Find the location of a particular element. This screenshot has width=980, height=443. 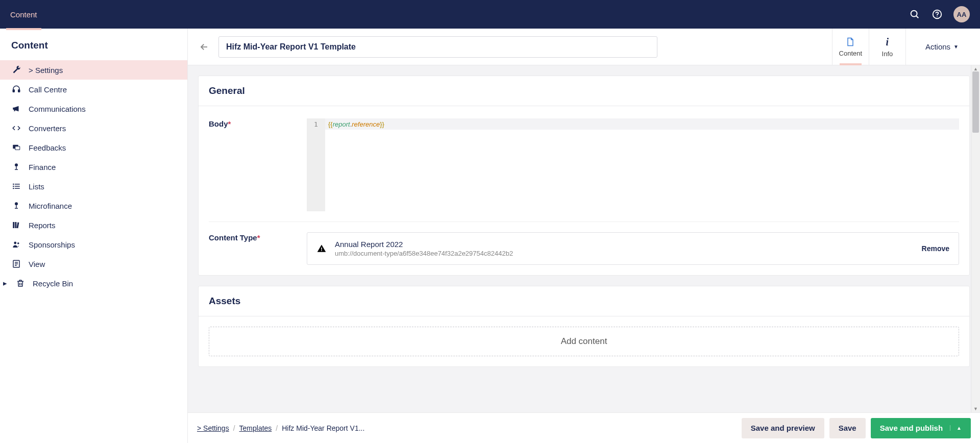

content-type-sub: umb://document-type/a6f58e348ee74f32a2e2… is located at coordinates (624, 253).